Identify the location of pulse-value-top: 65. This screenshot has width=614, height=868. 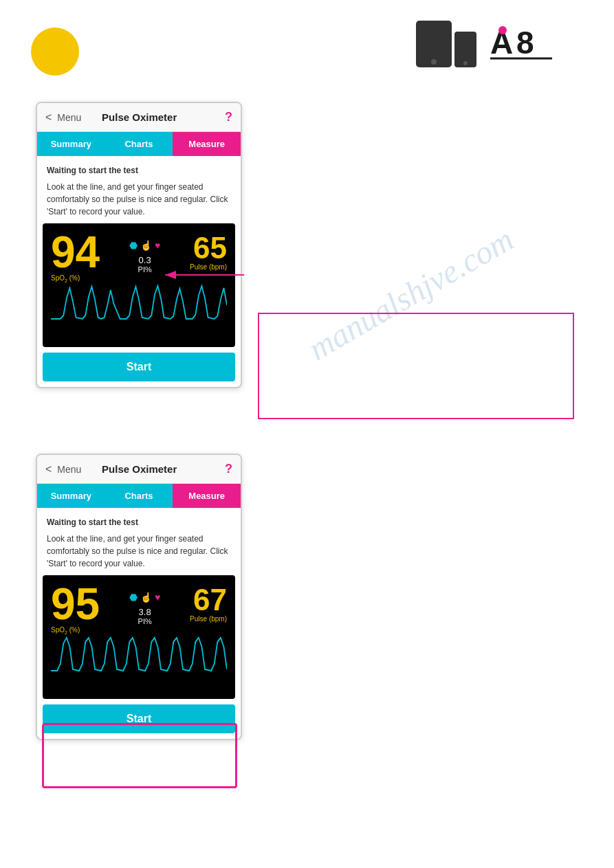
(208, 248).